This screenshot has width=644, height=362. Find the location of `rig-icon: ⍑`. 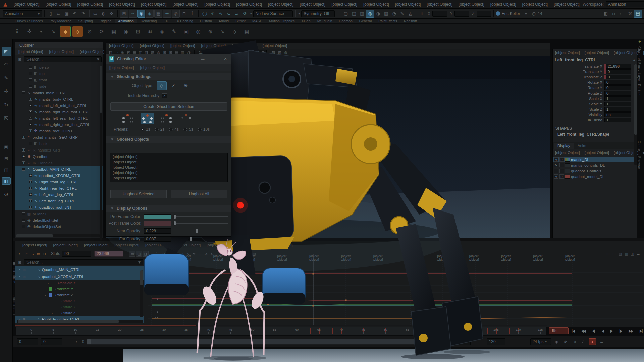

rig-icon: ⍑ is located at coordinates (192, 14).